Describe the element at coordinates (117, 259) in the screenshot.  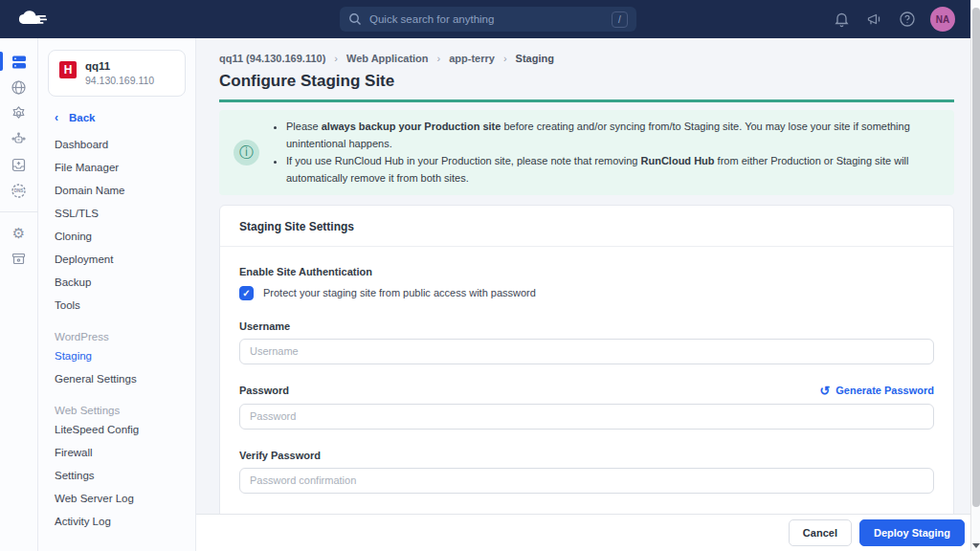
I see `sidebar-item-deployment: Deployment` at that location.